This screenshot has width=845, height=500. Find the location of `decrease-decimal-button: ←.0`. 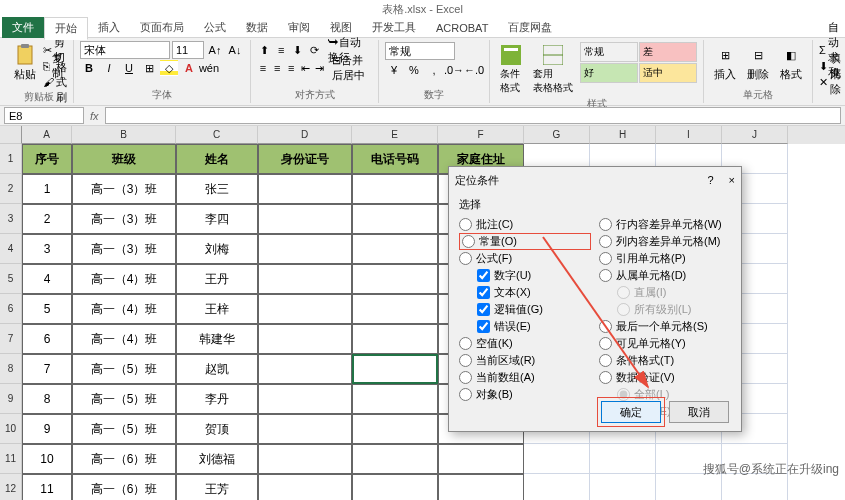

decrease-decimal-button: ←.0 is located at coordinates (474, 70).